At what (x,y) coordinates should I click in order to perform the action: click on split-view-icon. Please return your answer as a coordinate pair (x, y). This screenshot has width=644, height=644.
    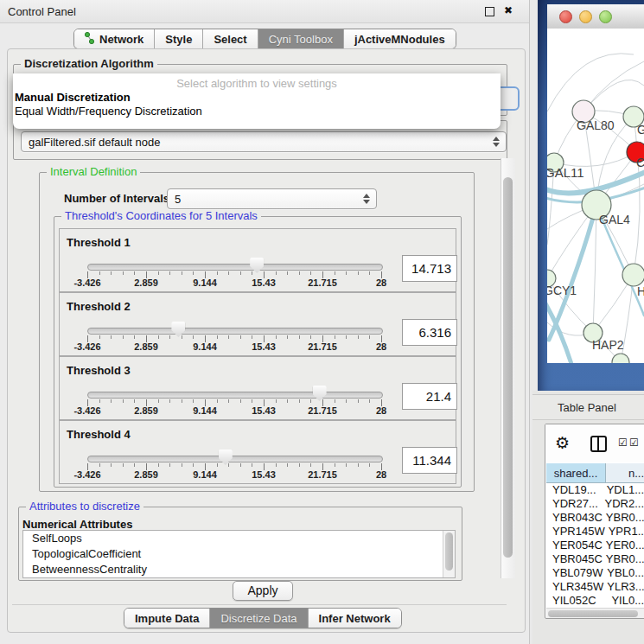
    Looking at the image, I should click on (598, 444).